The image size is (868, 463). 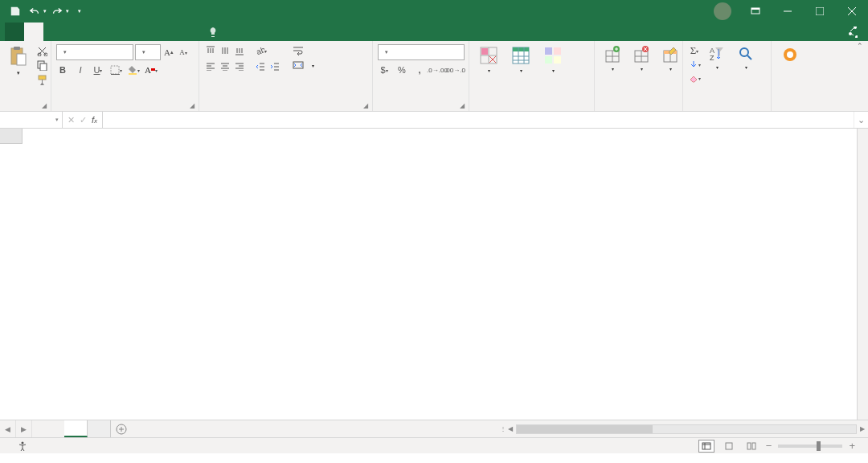 I want to click on format-painter-icon, so click(x=42, y=80).